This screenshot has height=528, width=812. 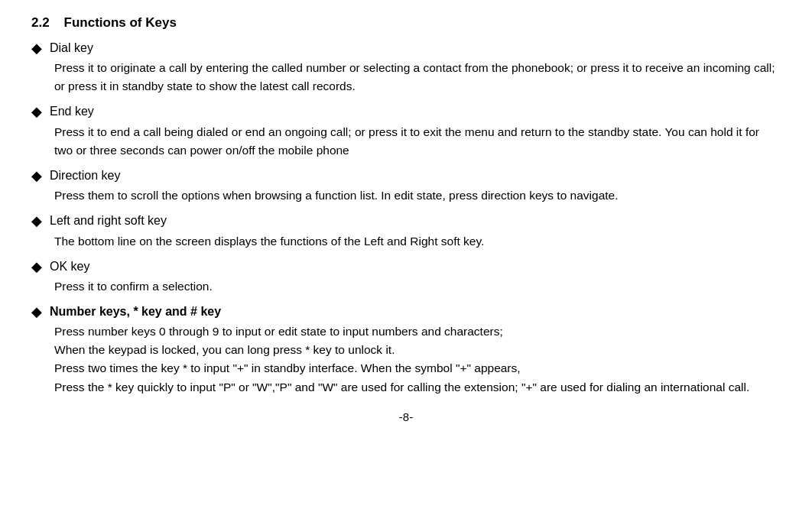 I want to click on key-item: ◆Dial keyPress it to originate a call by…, so click(x=406, y=67).